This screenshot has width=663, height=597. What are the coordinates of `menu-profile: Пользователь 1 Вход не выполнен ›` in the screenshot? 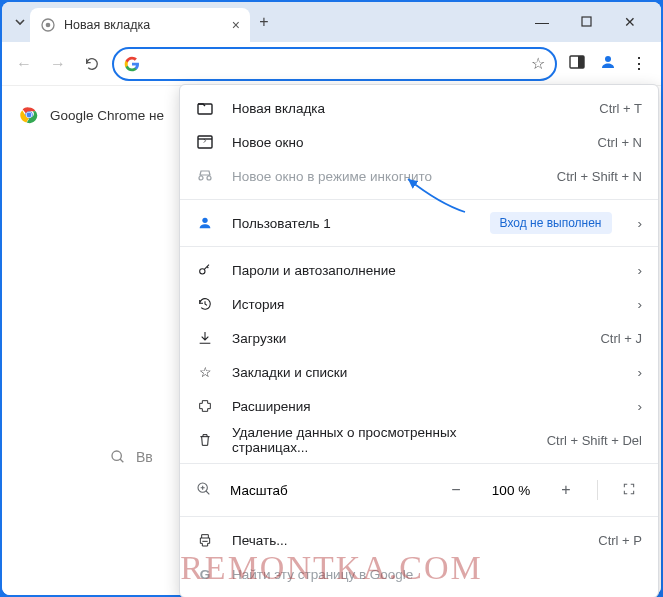 It's located at (419, 223).